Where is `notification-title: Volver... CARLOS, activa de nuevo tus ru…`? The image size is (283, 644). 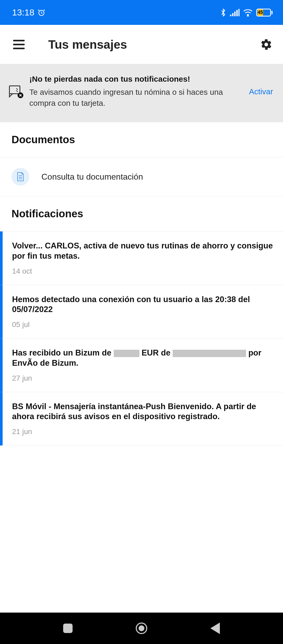 notification-title: Volver... CARLOS, activa de nuevo tus ru… is located at coordinates (143, 251).